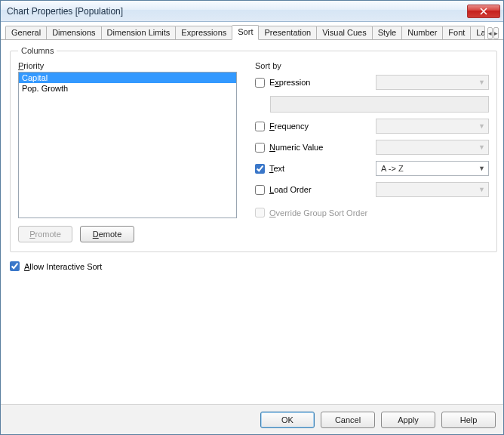 The image size is (504, 435). I want to click on columns-legend: Columns, so click(38, 51).